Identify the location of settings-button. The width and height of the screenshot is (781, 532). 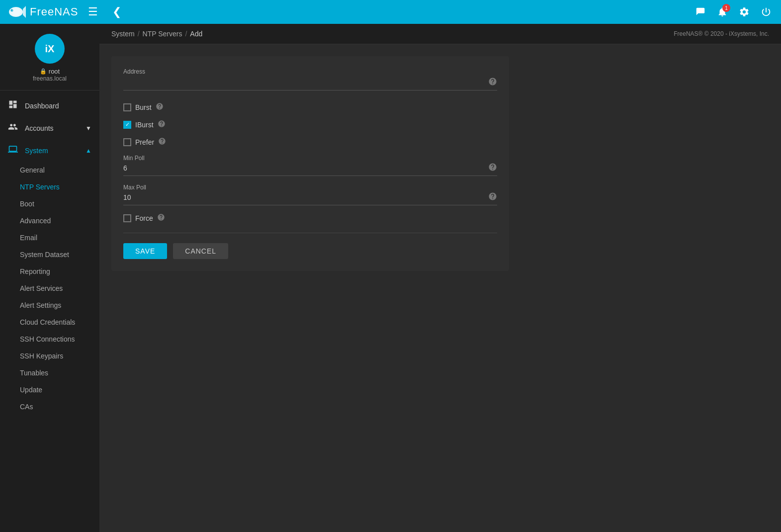
(744, 12).